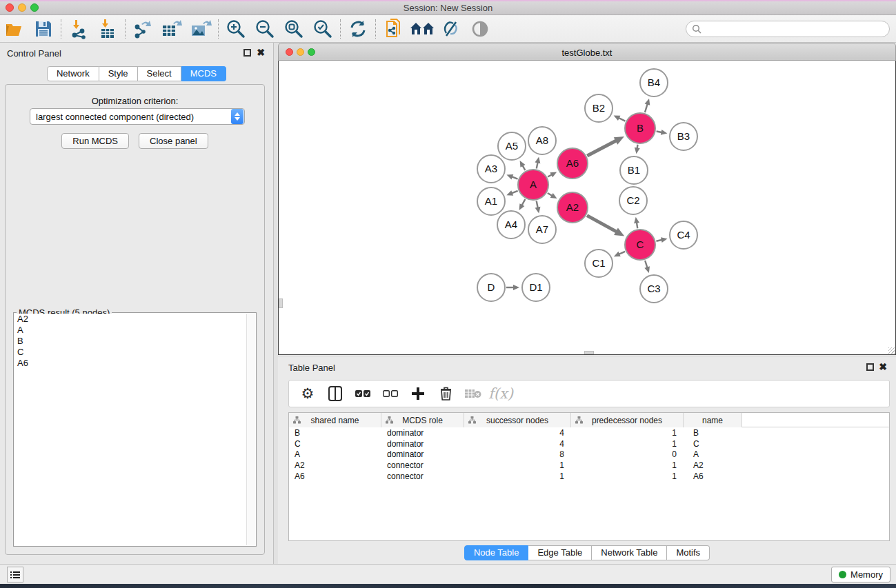 Image resolution: width=896 pixels, height=588 pixels. I want to click on edge-B-B3, so click(662, 132).